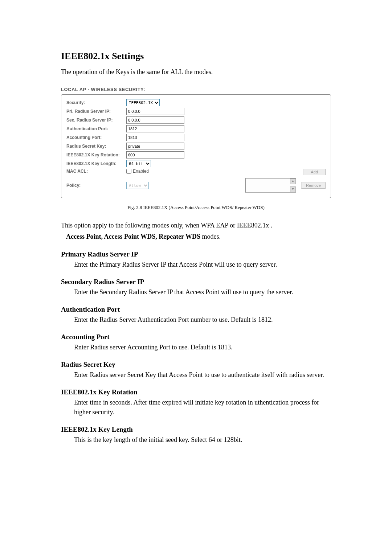  What do you see at coordinates (97, 185) in the screenshot?
I see `policy-label: Policy:` at bounding box center [97, 185].